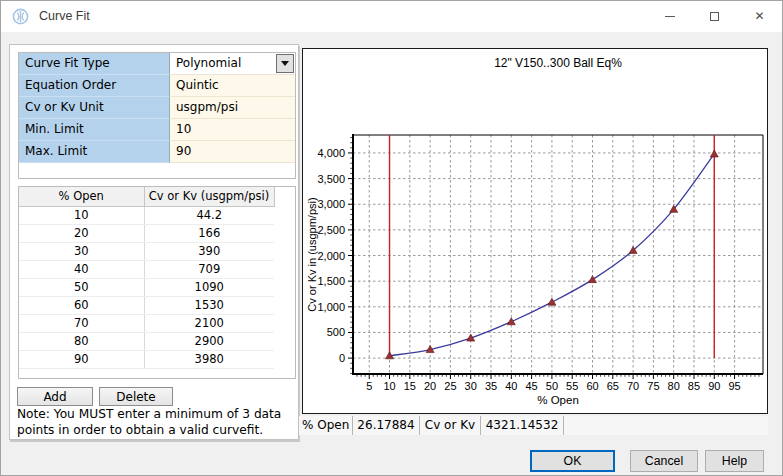 The image size is (783, 476). Describe the element at coordinates (694, 386) in the screenshot. I see `x-tick-label: 85` at that location.